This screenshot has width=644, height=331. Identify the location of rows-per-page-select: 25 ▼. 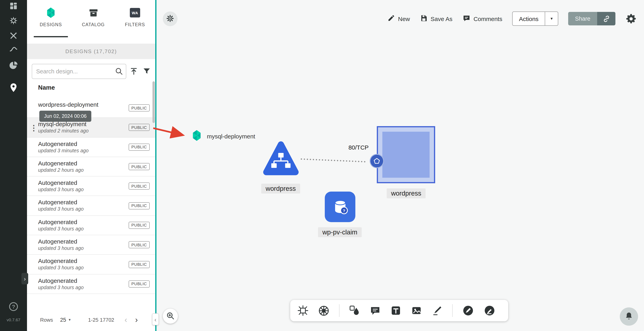
(66, 320).